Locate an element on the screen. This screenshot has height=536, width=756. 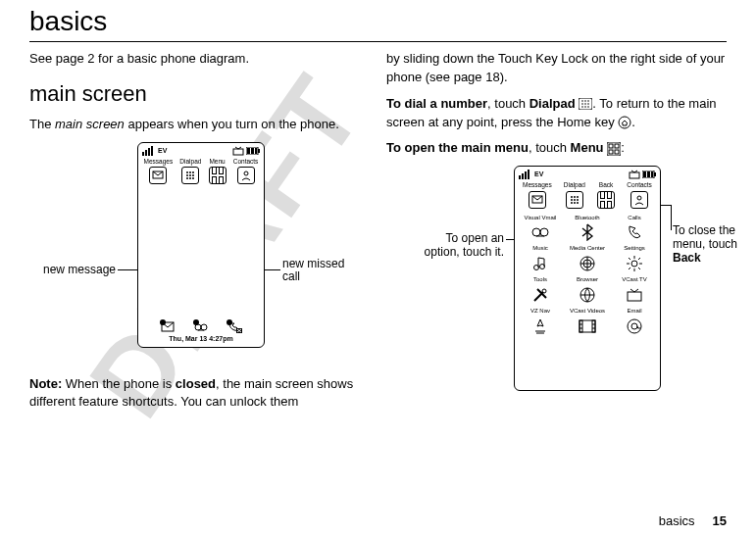
text: call is located at coordinates (322, 277).